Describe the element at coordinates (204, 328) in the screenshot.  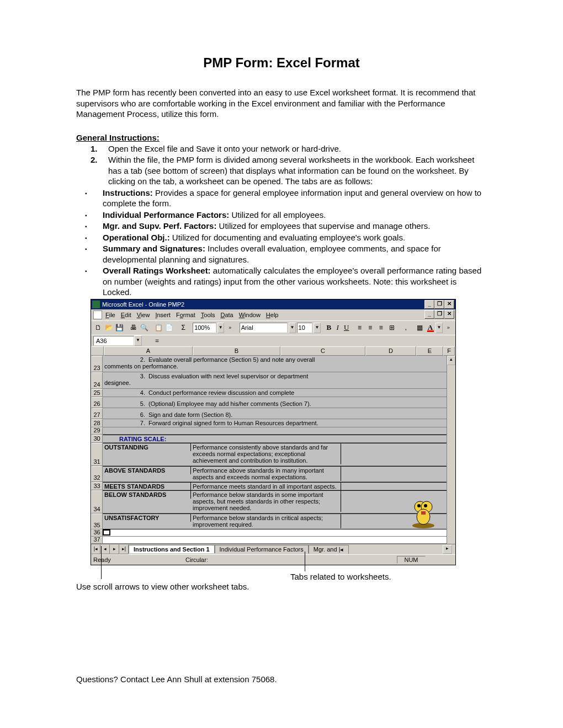
I see `zoom-box: 100%` at that location.